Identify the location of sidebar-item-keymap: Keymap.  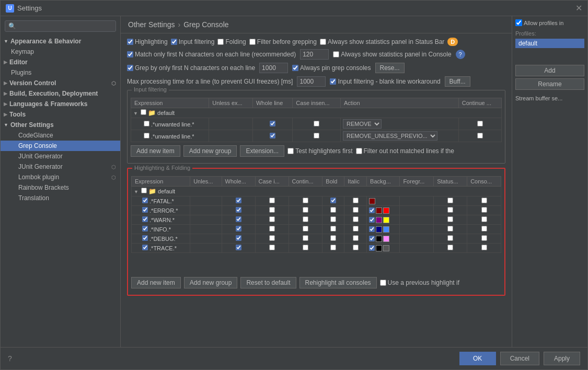
(61, 52).